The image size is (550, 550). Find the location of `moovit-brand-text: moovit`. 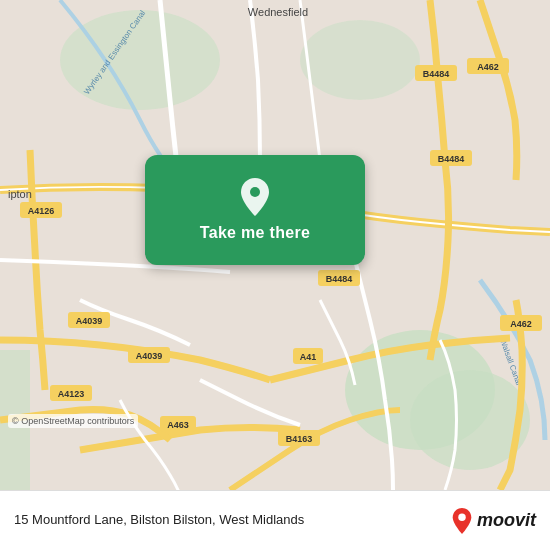

moovit-brand-text: moovit is located at coordinates (506, 520).